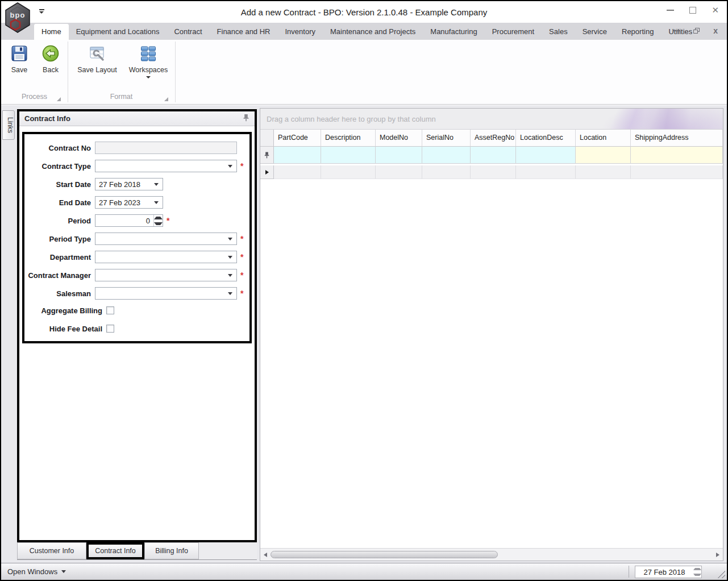 The image size is (728, 581). What do you see at coordinates (59, 99) in the screenshot?
I see `process-dialog-launcher-icon` at bounding box center [59, 99].